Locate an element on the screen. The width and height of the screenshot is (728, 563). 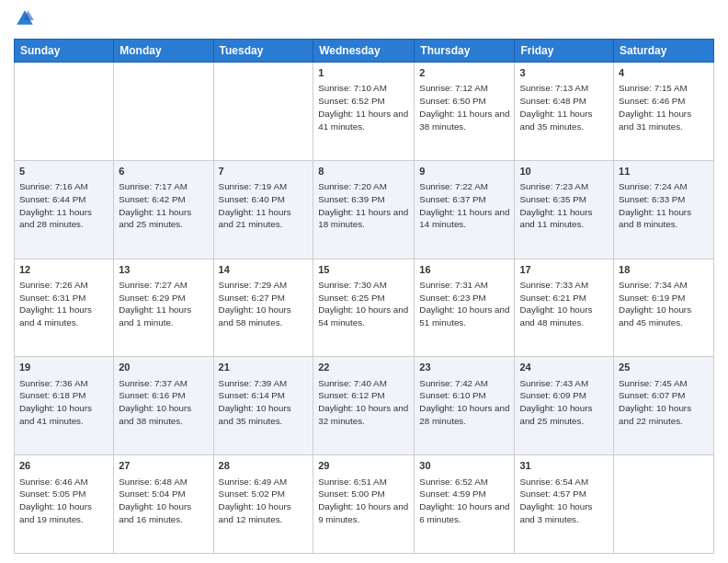
day-info: Sunrise: 7:29 AM Sunset: 6:27 PM Dayligh… is located at coordinates (264, 304).